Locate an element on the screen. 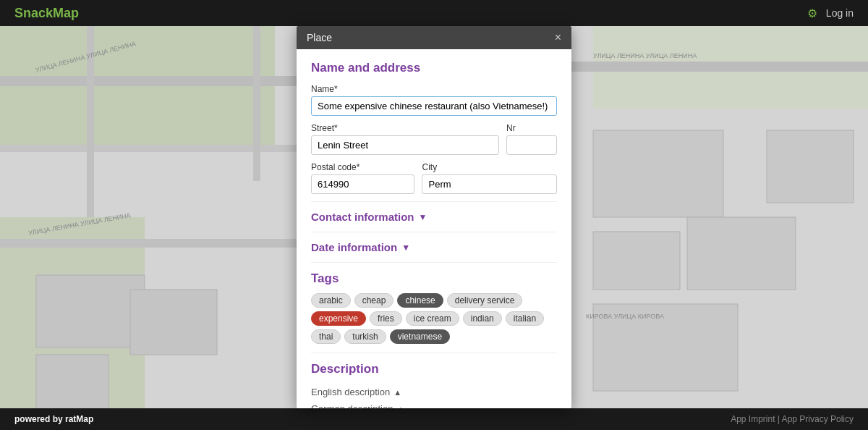 The width and height of the screenshot is (868, 430). tags-section: Tags arabiccheapchinesedelivery servicee… is located at coordinates (434, 307).